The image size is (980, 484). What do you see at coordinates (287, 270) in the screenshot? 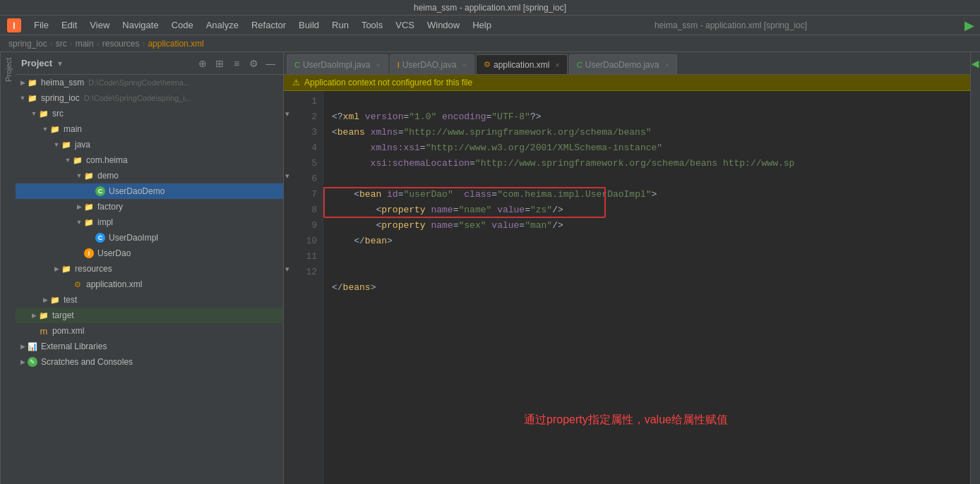
I see `fold-marker-12: ▾` at bounding box center [287, 270].